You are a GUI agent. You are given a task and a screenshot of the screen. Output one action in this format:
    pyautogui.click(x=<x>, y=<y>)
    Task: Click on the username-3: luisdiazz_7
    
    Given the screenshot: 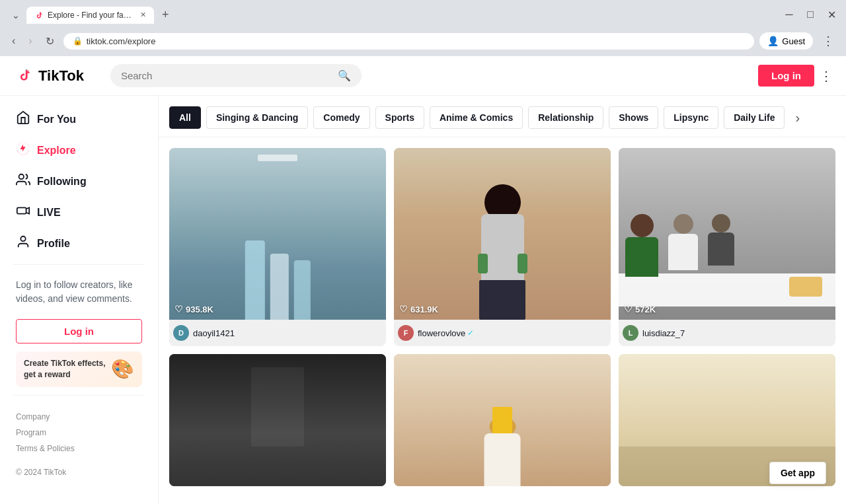 What is the action you would take?
    pyautogui.click(x=664, y=333)
    